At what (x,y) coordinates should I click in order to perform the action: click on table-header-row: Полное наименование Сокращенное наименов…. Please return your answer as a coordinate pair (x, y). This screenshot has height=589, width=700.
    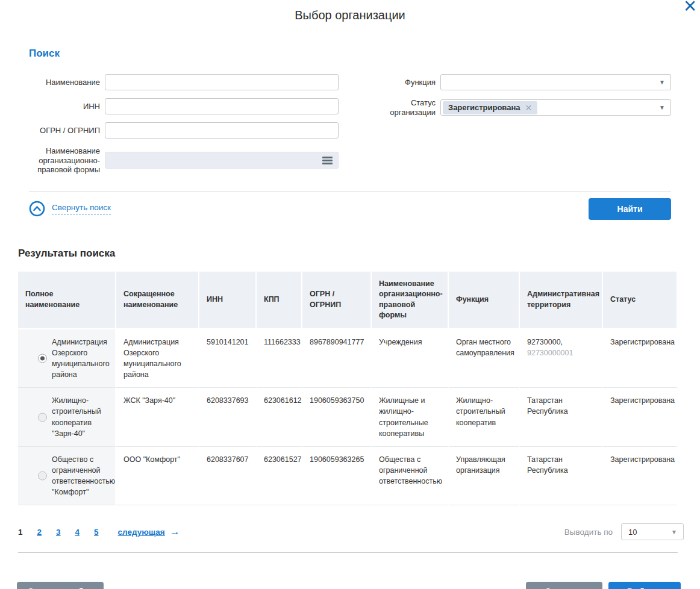
    Looking at the image, I should click on (348, 301).